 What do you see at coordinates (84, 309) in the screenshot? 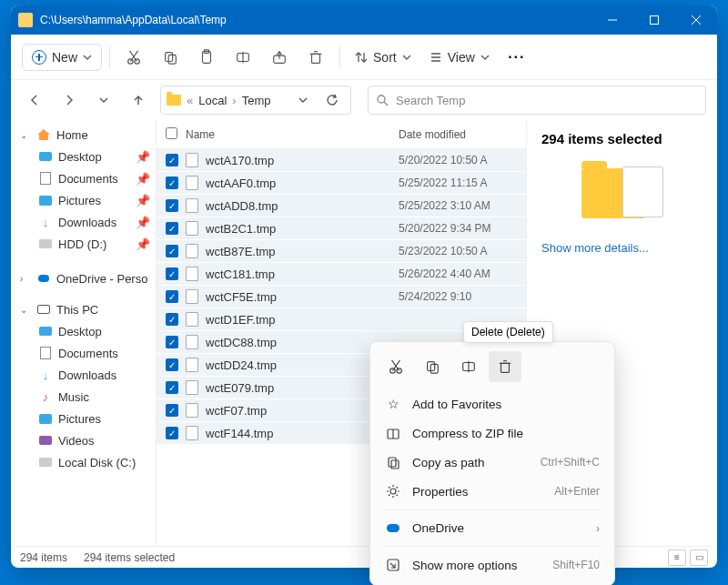
I see `sidebar-item-thispc: ⌄This PC` at bounding box center [84, 309].